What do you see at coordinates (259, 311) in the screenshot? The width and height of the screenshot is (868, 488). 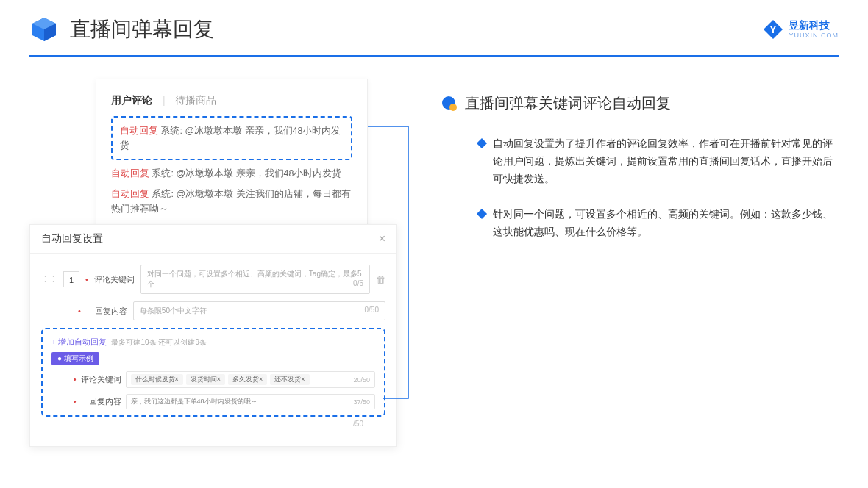 I see `content-input: 每条限50个中文字符0/50` at bounding box center [259, 311].